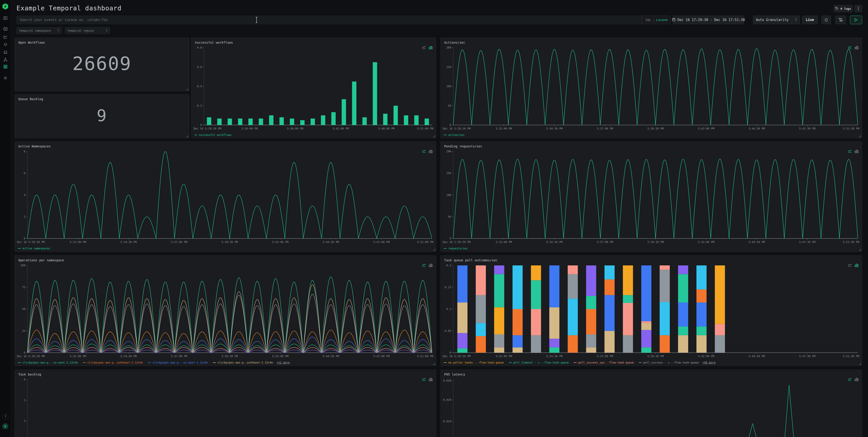  Describe the element at coordinates (651, 311) in the screenshot. I see `task-queue-poll-chart: 00.050.10.150.2Dec 16 5:29:30 PM5:32:00 …` at that location.